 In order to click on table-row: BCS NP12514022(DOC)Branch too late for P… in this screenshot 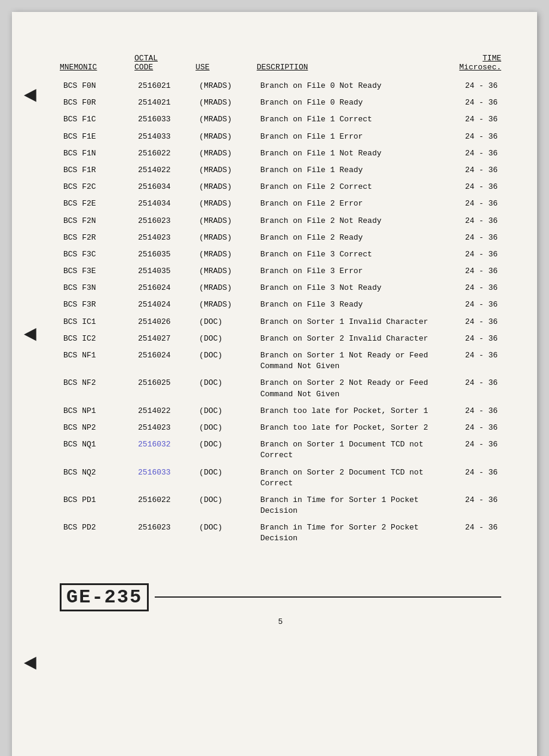, I will do `click(281, 411)`.